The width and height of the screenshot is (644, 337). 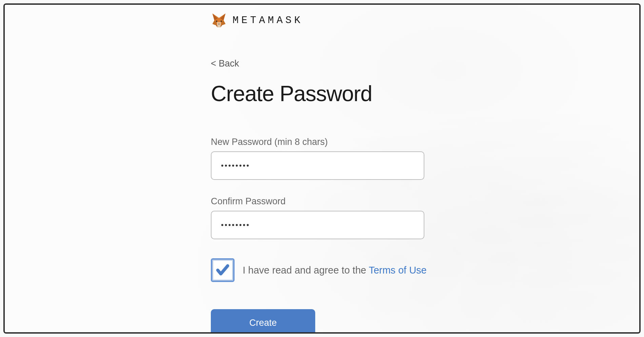 I want to click on new-password-group: New Password (min 8 chars), so click(x=425, y=158).